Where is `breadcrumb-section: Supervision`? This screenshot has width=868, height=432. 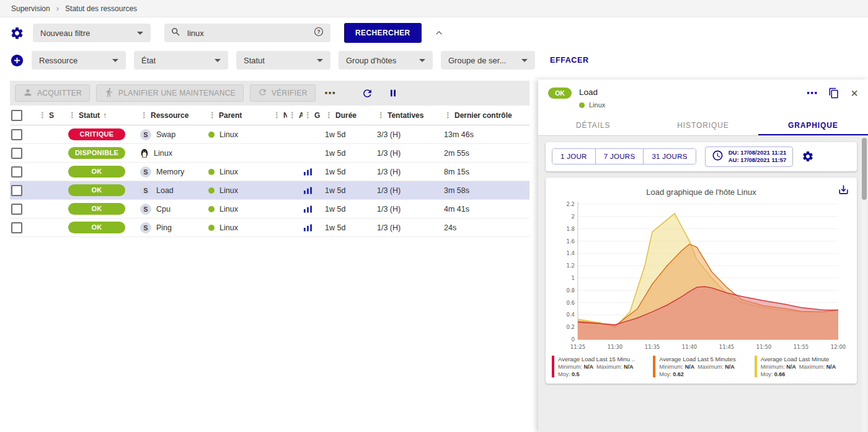 breadcrumb-section: Supervision is located at coordinates (31, 9).